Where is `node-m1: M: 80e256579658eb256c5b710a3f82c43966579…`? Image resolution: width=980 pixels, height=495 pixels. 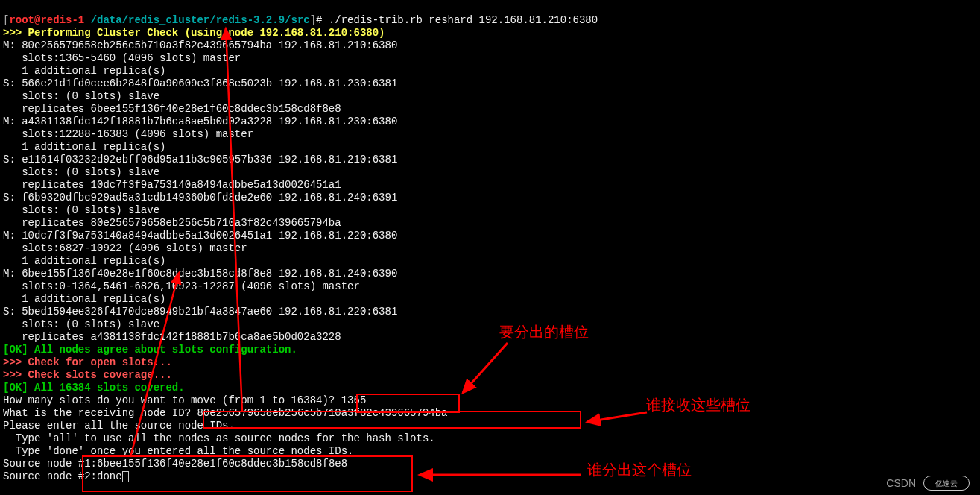 node-m1: M: 80e256579658eb256c5b710a3f82c43966579… is located at coordinates (200, 45).